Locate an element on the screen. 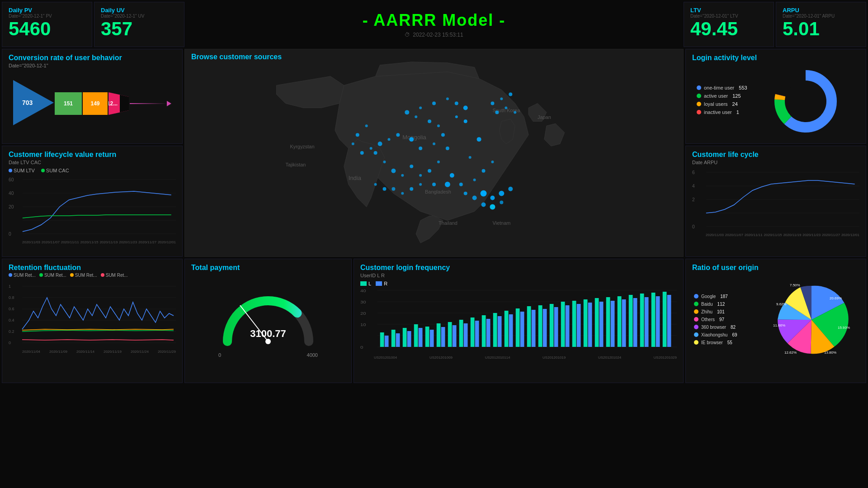 This screenshot has height=488, width=868. ltv-legend-item: SUM LTV is located at coordinates (22, 171).